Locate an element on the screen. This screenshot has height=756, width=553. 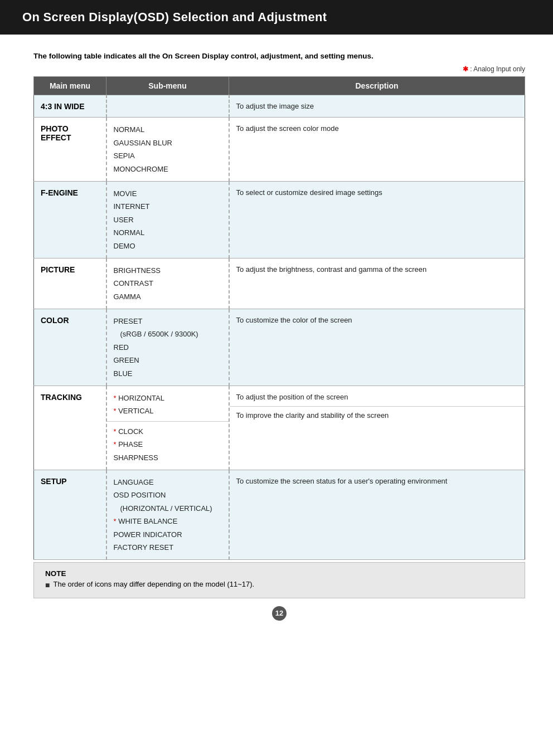
desc-cell: To customize the screen status for a use… is located at coordinates (377, 515).